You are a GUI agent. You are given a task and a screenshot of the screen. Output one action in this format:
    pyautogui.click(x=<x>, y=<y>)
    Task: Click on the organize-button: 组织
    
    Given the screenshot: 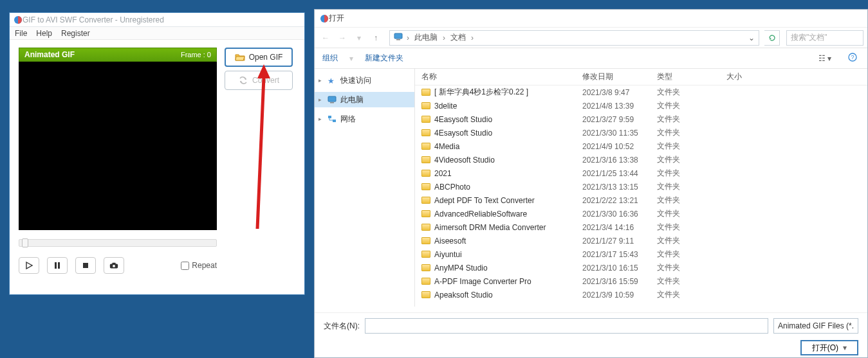 What is the action you would take?
    pyautogui.click(x=330, y=58)
    